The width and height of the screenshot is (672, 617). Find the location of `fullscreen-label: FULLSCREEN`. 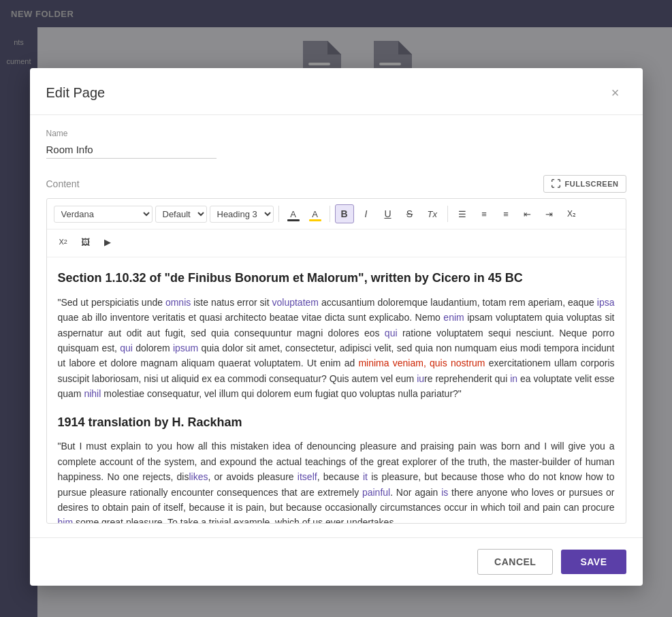

fullscreen-label: FULLSCREEN is located at coordinates (592, 184).